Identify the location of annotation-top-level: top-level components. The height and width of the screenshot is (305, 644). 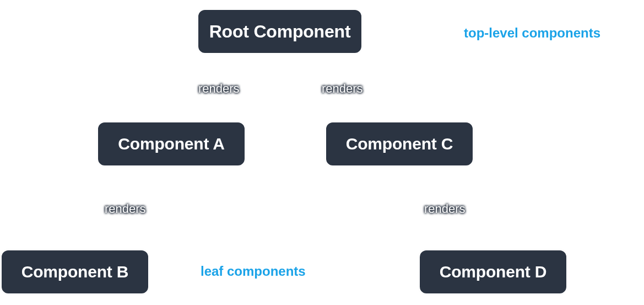
(532, 33).